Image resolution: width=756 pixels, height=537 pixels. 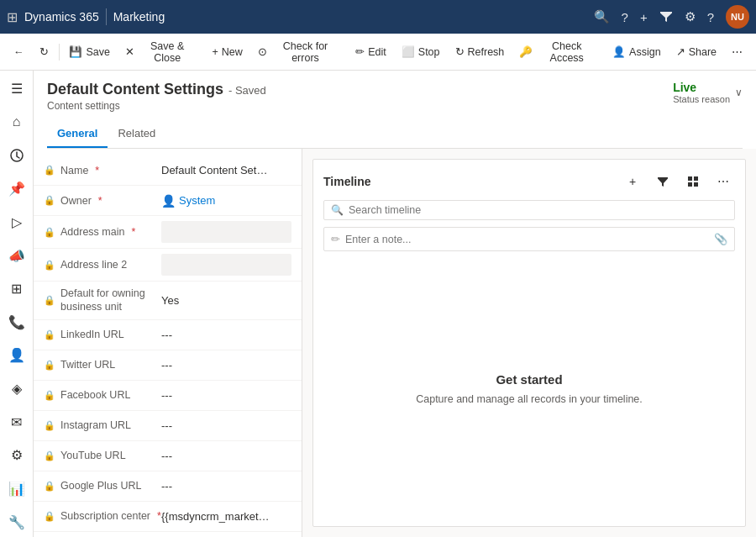 What do you see at coordinates (50, 200) in the screenshot?
I see `lock-icon-owner: 🔒` at bounding box center [50, 200].